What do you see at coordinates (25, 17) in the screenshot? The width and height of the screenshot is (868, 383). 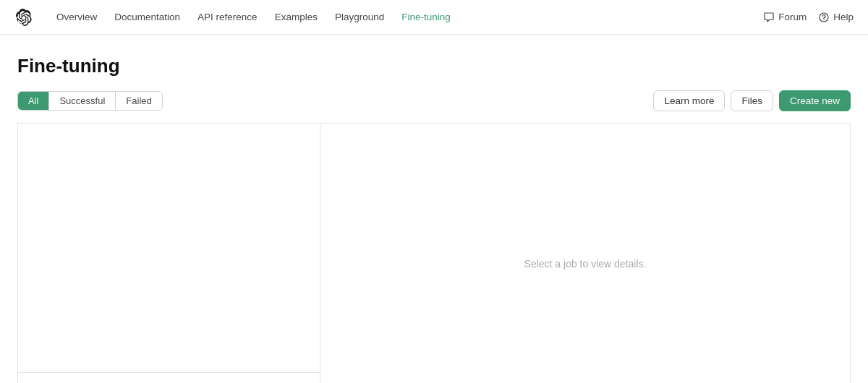 I see `openai-logo` at bounding box center [25, 17].